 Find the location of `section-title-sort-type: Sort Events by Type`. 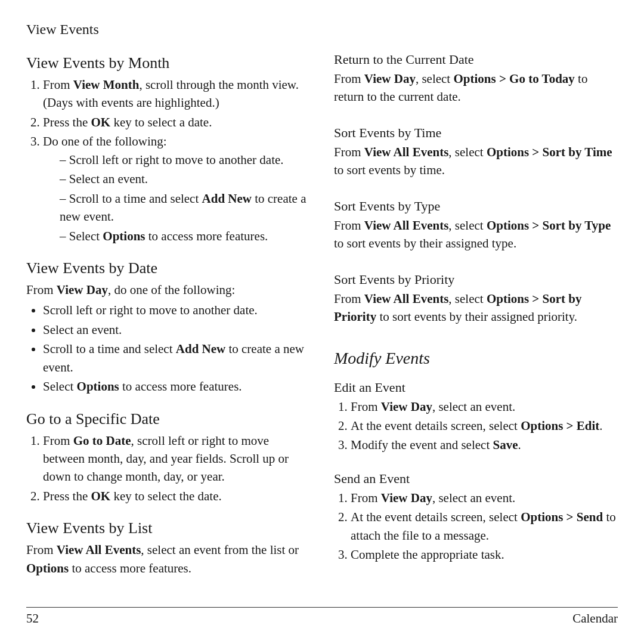

section-title-sort-type: Sort Events by Type is located at coordinates (476, 206).